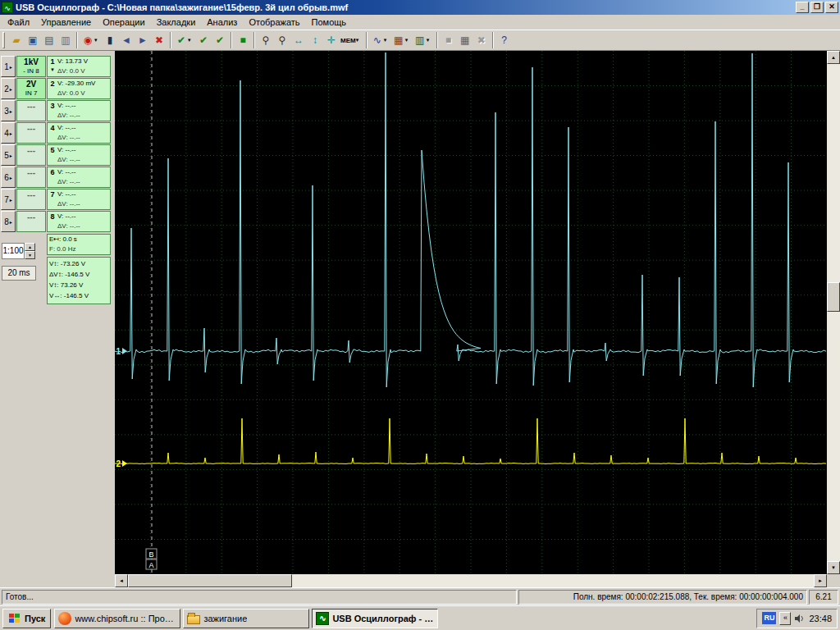 Image resolution: width=840 pixels, height=630 pixels. Describe the element at coordinates (221, 22) in the screenshot. I see `menu-item-4: Анализ` at that location.